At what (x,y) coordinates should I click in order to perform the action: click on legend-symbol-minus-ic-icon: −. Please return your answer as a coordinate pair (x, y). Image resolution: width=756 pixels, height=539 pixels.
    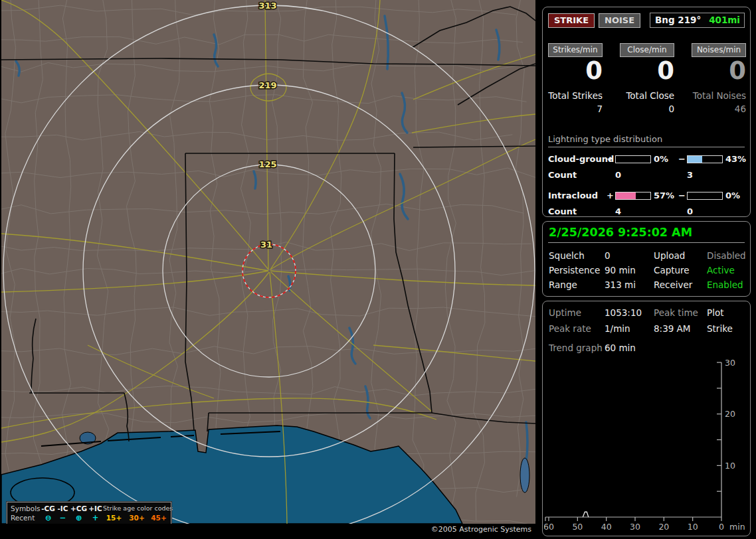
    Looking at the image, I should click on (62, 518).